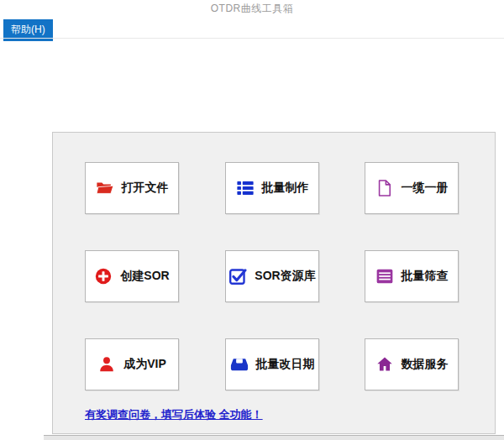 This screenshot has width=504, height=440. What do you see at coordinates (285, 276) in the screenshot?
I see `button-label: SOR资源库` at bounding box center [285, 276].